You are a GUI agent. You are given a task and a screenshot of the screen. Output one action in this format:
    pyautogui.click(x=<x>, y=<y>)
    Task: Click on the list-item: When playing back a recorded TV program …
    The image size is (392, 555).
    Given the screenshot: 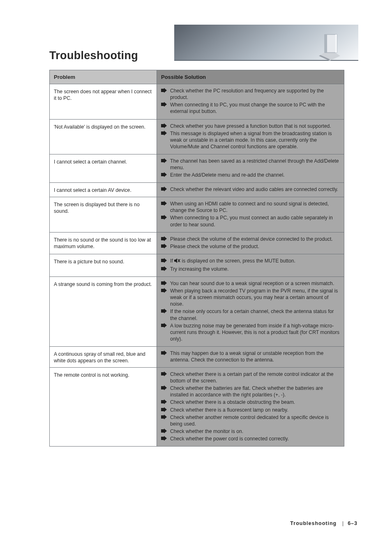 What is the action you would take?
    pyautogui.click(x=251, y=297)
    